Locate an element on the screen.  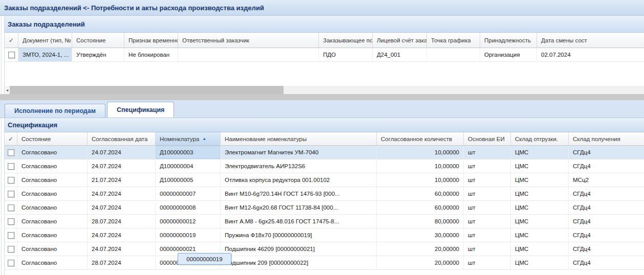
spec-cell-r6-c4: 30,00000 is located at coordinates (420, 235).